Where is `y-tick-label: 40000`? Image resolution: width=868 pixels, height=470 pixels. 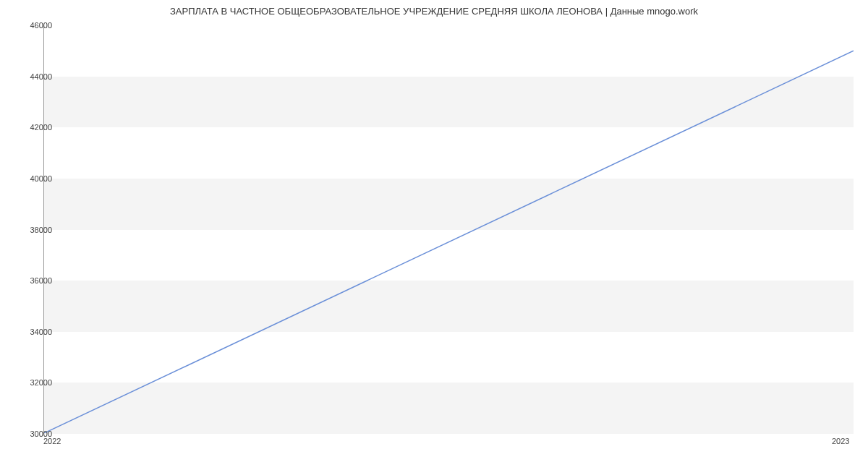
y-tick-label: 40000 is located at coordinates (41, 179).